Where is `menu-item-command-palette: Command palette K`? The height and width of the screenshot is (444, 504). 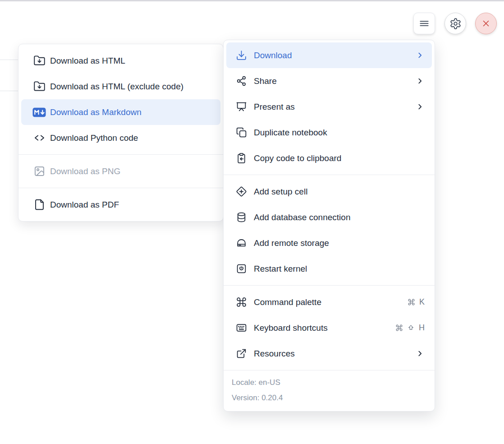 menu-item-command-palette: Command palette K is located at coordinates (329, 302).